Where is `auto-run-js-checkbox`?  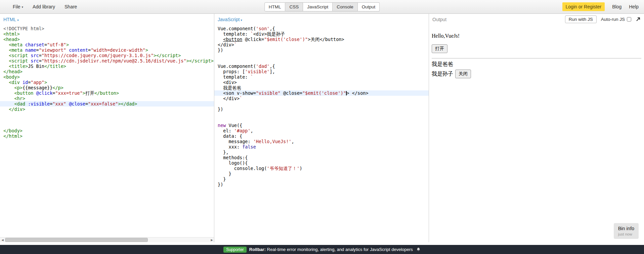 auto-run-js-checkbox is located at coordinates (629, 19).